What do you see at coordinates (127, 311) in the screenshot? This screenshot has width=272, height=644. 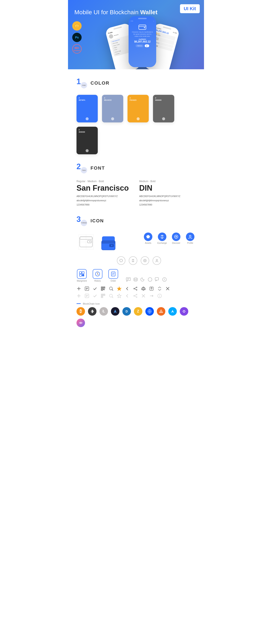 I see `dash-icon: D` at bounding box center [127, 311].